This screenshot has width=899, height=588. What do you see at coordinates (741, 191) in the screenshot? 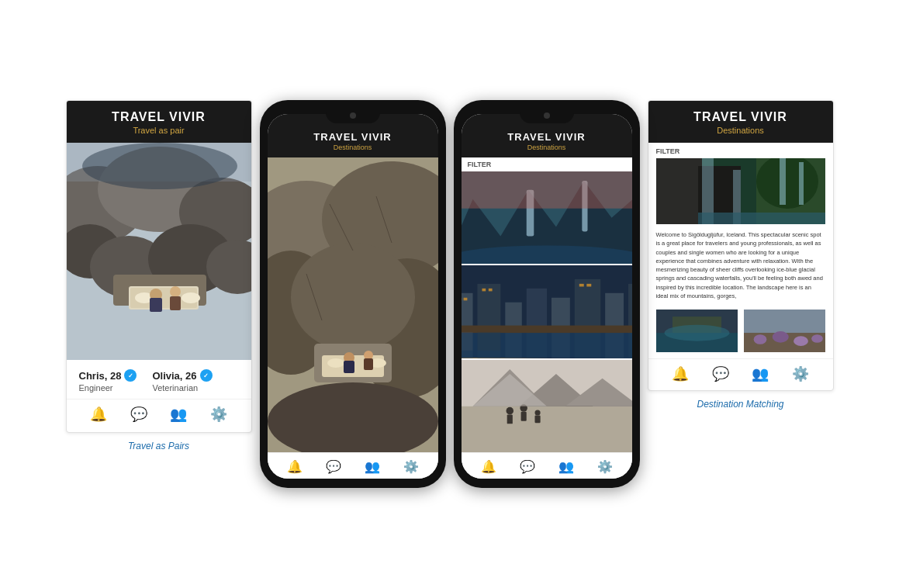
I see `doc-hero-svg` at bounding box center [741, 191].